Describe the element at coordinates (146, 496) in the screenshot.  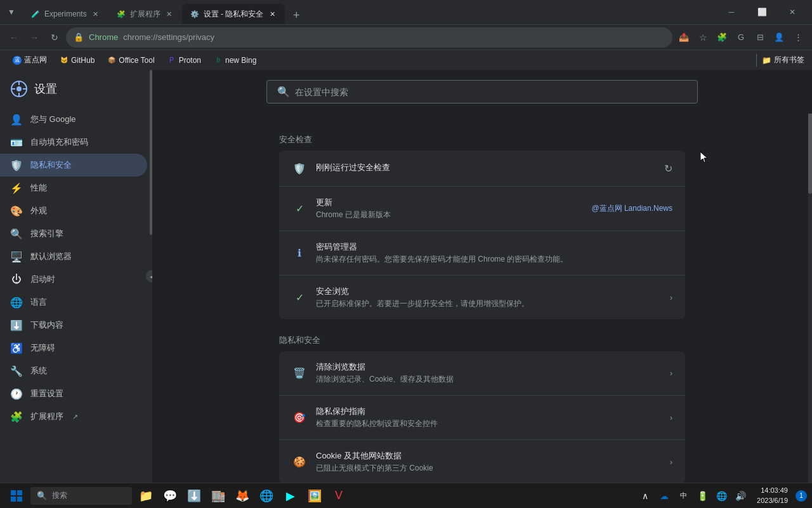
I see `taskbar-file-explorer: 📁` at that location.